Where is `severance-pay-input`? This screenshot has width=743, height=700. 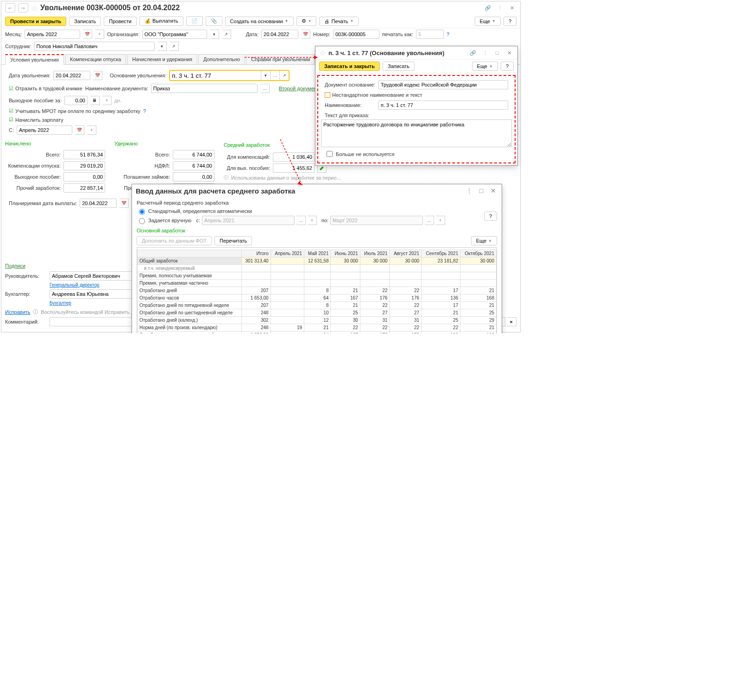
severance-pay-input is located at coordinates (84, 177).